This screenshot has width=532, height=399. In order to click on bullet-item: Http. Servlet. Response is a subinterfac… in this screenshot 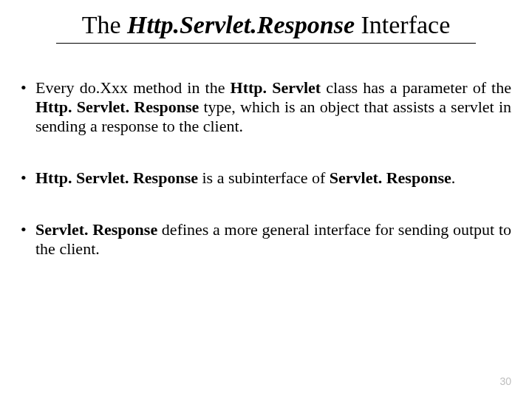, I will do `click(266, 178)`.